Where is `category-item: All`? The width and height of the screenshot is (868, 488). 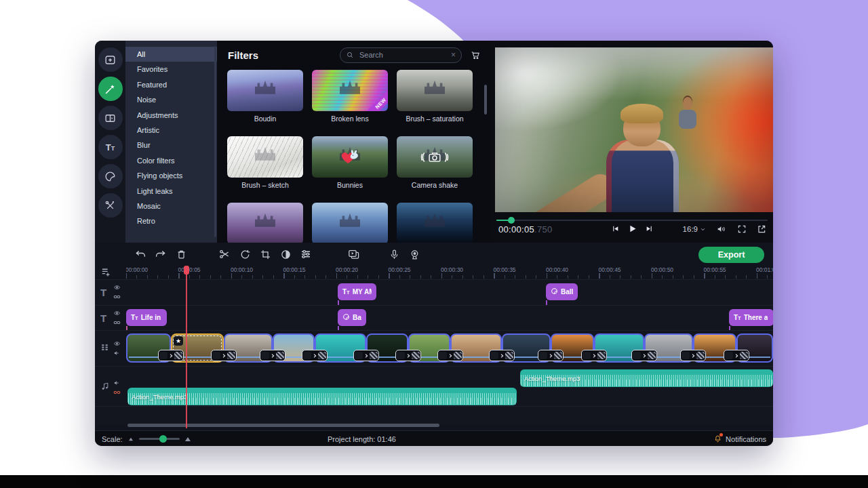 category-item: All is located at coordinates (171, 54).